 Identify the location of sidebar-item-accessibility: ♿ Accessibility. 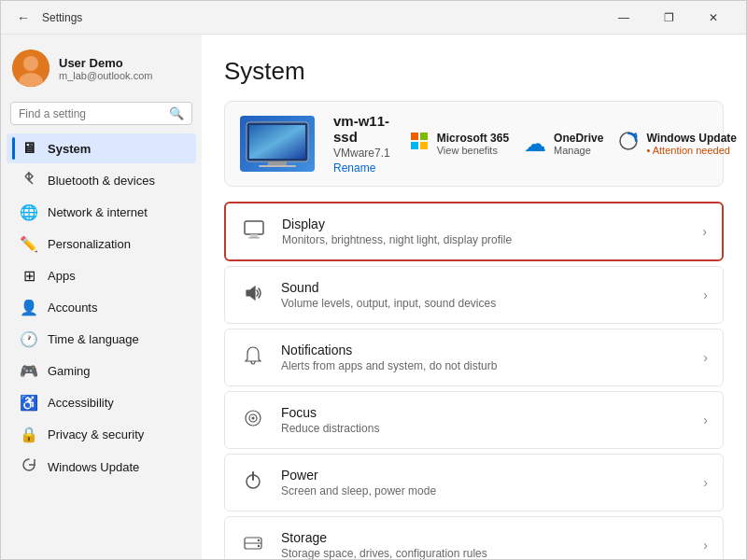
(101, 403).